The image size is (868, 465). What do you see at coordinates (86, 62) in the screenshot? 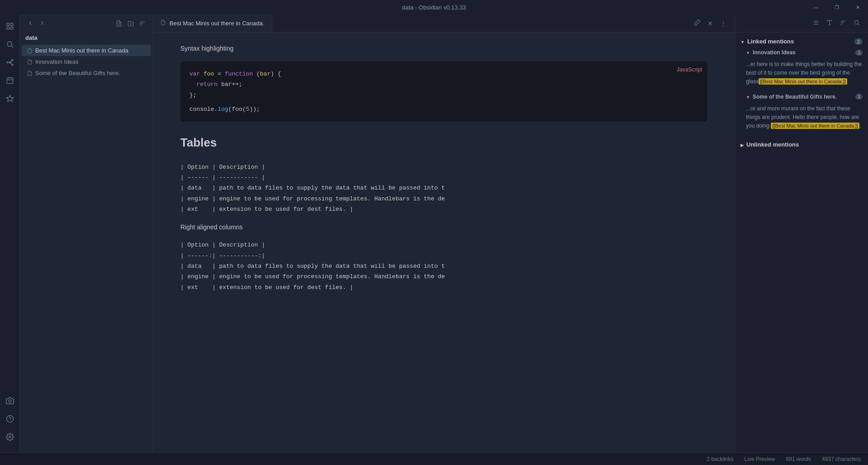
I see `file-item-1: Innovation Ideas` at bounding box center [86, 62].